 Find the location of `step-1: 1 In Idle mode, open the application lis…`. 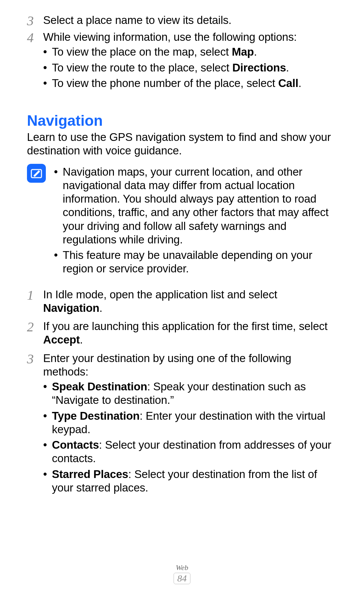

step-1: 1 In Idle mode, open the application lis… is located at coordinates (182, 301).